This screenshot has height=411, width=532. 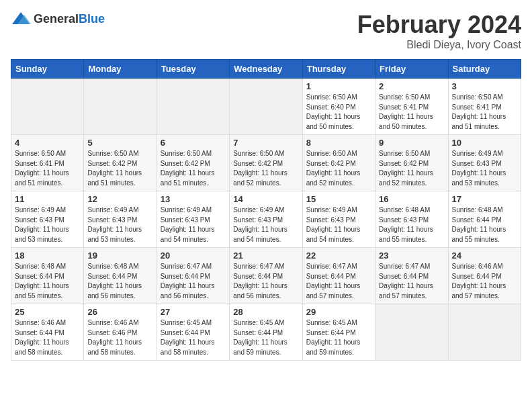 What do you see at coordinates (193, 220) in the screenshot?
I see `calendar-cell: 13Sunrise: 6:49 AMSunset: 6:43 PMDayligh…` at bounding box center [193, 220].